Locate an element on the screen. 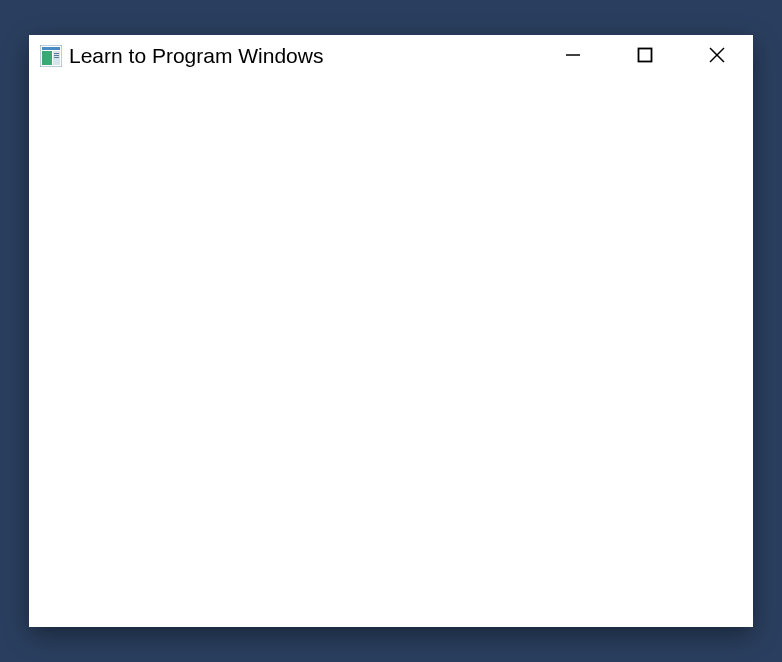 The width and height of the screenshot is (782, 662). titlebar-controls is located at coordinates (645, 56).